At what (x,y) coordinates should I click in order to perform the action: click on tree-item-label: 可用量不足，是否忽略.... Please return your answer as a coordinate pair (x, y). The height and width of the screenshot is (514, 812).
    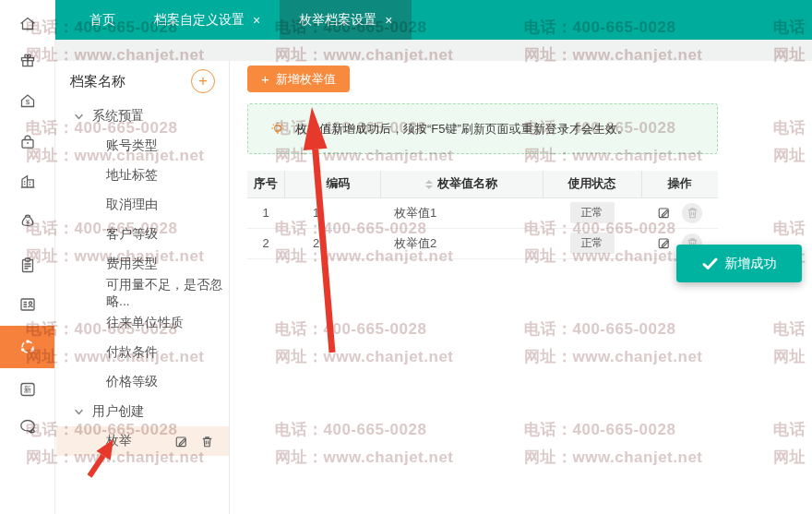
    Looking at the image, I should click on (168, 293).